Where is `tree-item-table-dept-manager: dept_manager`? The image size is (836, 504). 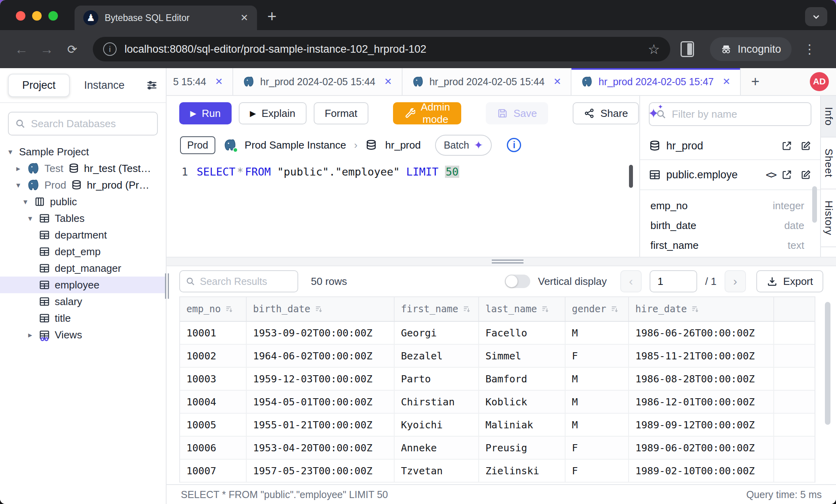
tree-item-table-dept-manager: dept_manager is located at coordinates (83, 268).